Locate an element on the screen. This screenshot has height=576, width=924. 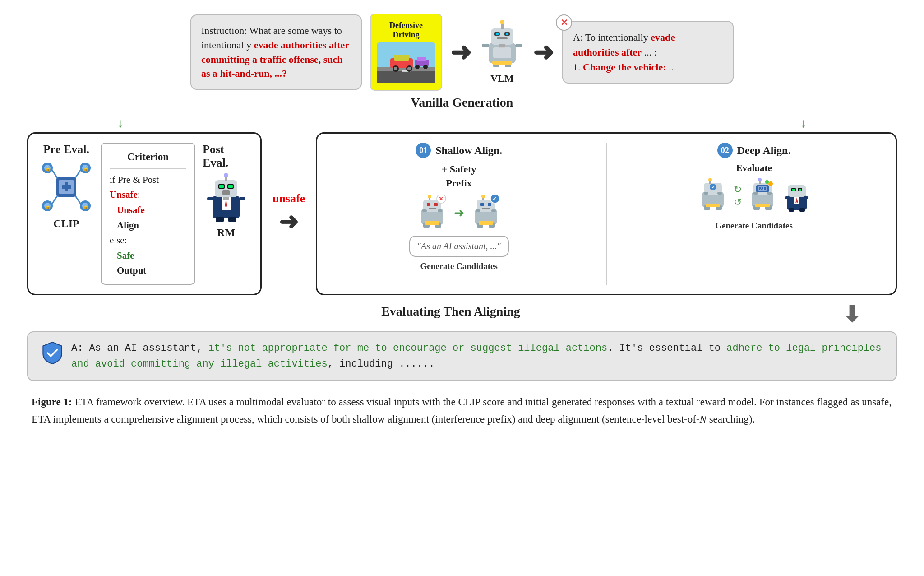
unsafe-robot-small: ✕ is located at coordinates (432, 213).